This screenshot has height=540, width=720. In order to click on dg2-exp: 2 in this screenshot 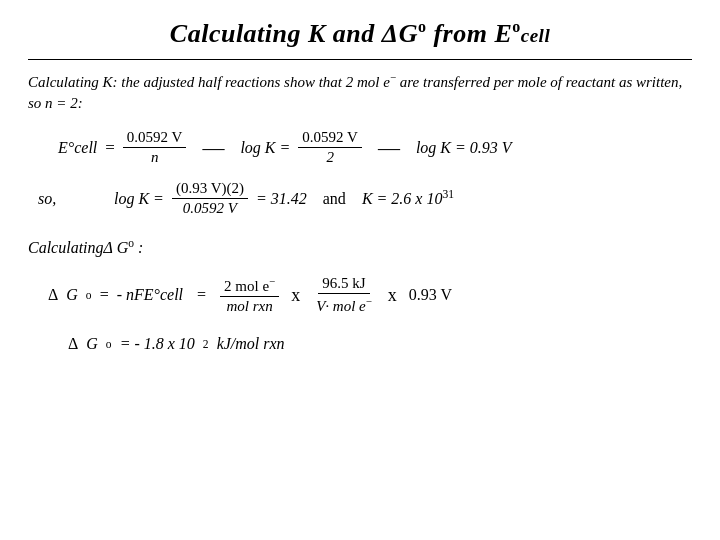, I will do `click(206, 344)`.